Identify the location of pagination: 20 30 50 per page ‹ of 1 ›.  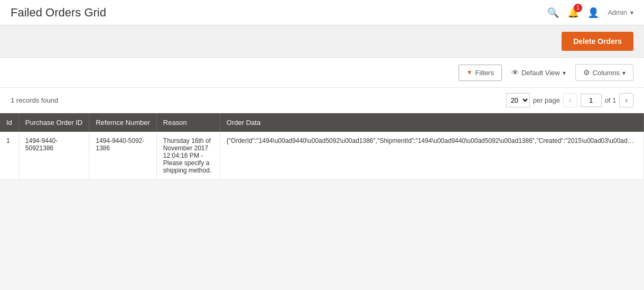
(570, 101).